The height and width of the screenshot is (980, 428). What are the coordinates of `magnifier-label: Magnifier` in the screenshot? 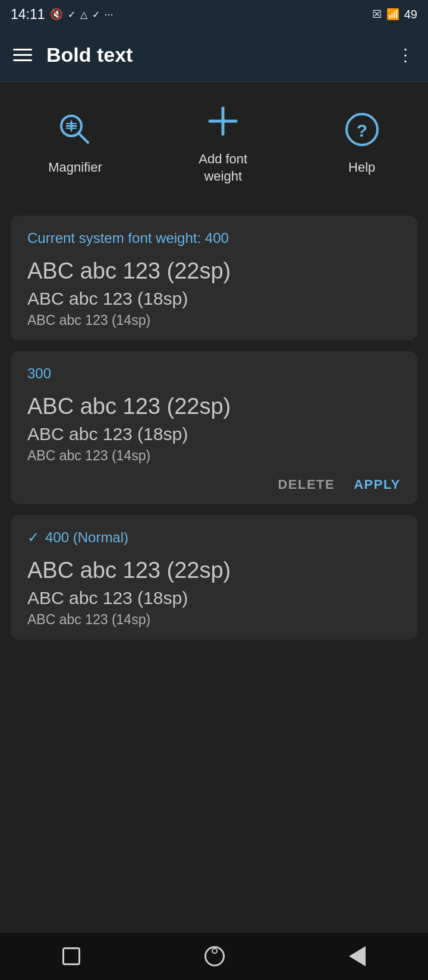 It's located at (75, 167).